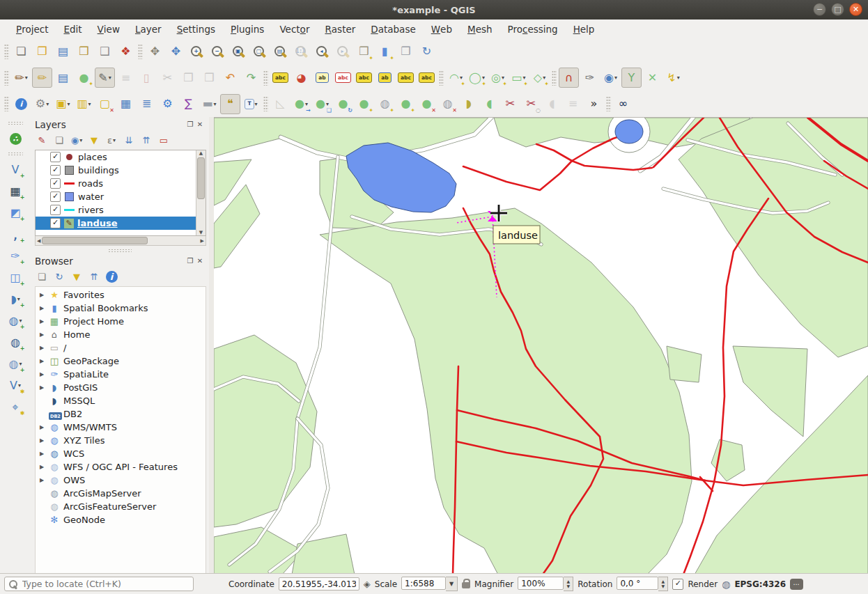  Describe the element at coordinates (104, 78) in the screenshot. I see `vertex-tool-button: ✎▾` at that location.